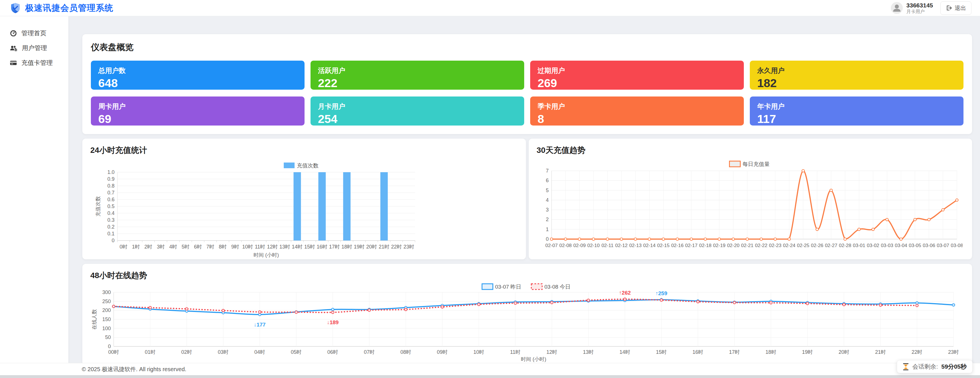 The width and height of the screenshot is (980, 378). I want to click on svg-text: 6时, so click(198, 246).